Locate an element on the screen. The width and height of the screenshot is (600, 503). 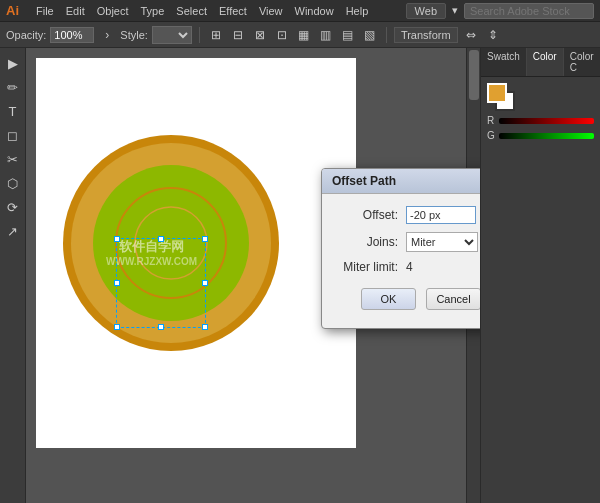
ok-button: OK is located at coordinates (388, 299).